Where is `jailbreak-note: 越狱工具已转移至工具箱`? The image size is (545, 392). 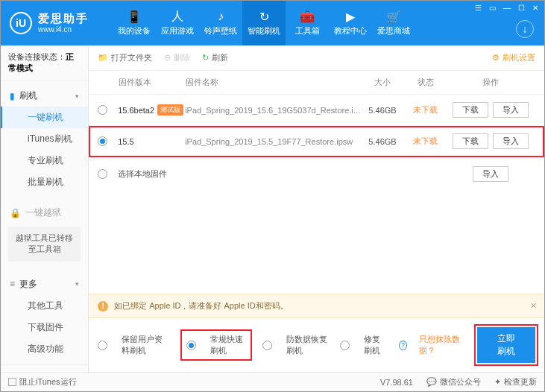 jailbreak-note: 越狱工具已转移至工具箱 is located at coordinates (45, 244).